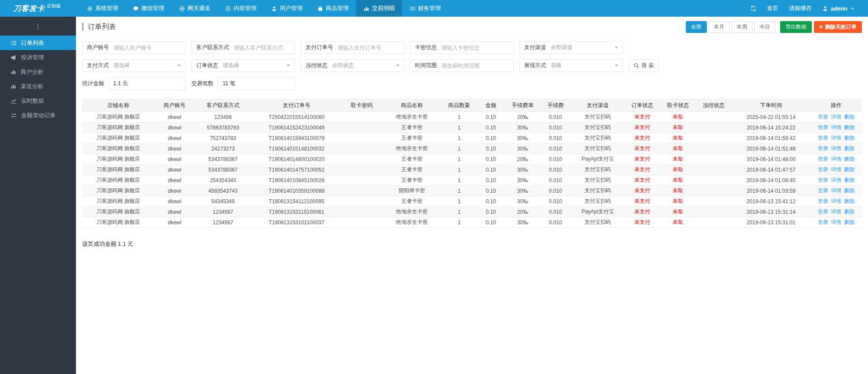 This screenshot has width=868, height=374. I want to click on column-header: 手续费, so click(556, 105).